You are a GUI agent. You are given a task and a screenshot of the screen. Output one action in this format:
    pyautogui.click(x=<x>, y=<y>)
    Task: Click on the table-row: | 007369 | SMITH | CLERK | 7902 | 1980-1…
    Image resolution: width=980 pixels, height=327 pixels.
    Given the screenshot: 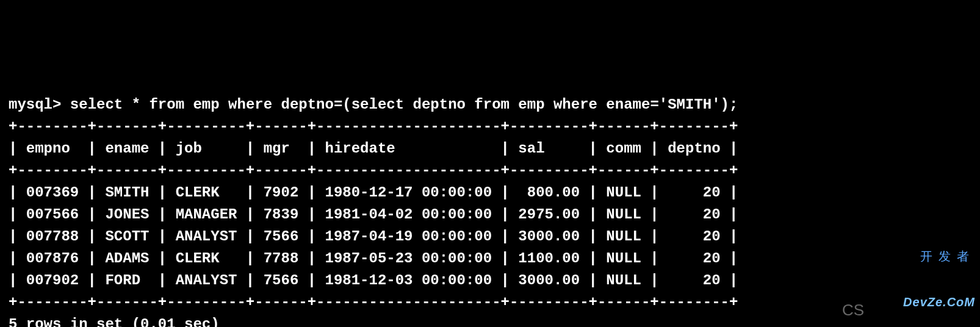 What is the action you would take?
    pyautogui.click(x=373, y=193)
    